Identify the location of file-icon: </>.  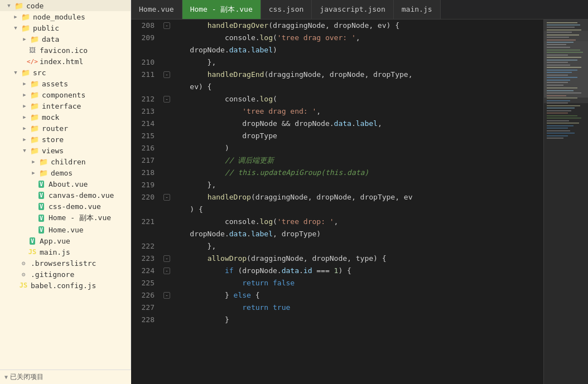
(32, 61).